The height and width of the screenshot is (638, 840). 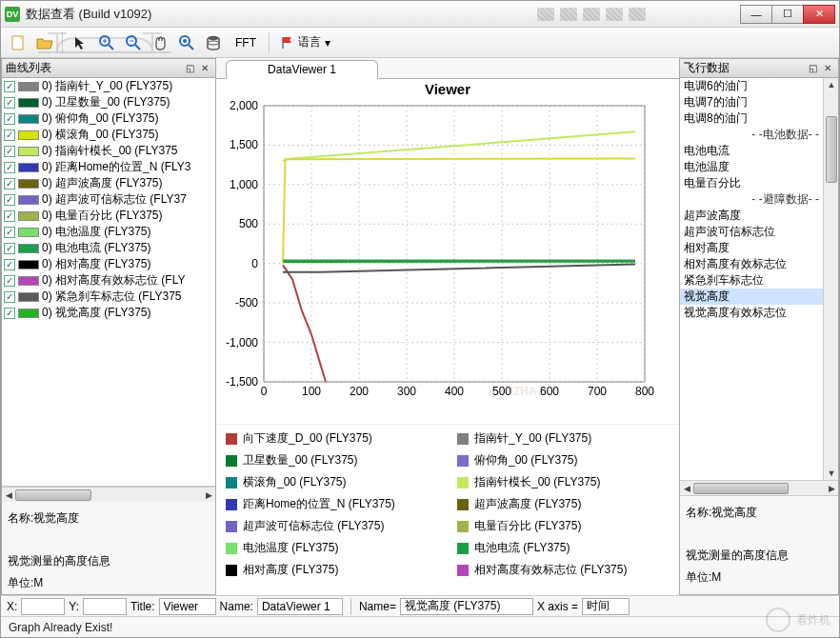 I want to click on x-input, so click(x=43, y=607).